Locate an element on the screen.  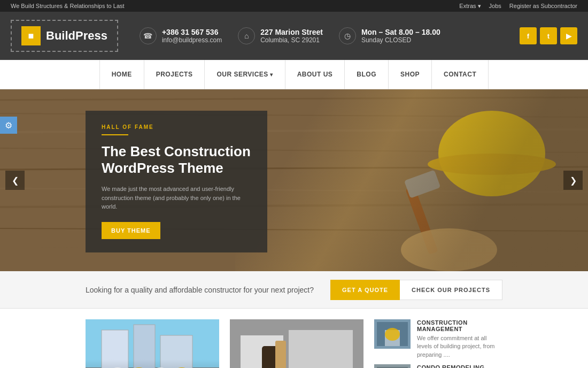
nav-item-shop: SHOP is located at coordinates (411, 75).